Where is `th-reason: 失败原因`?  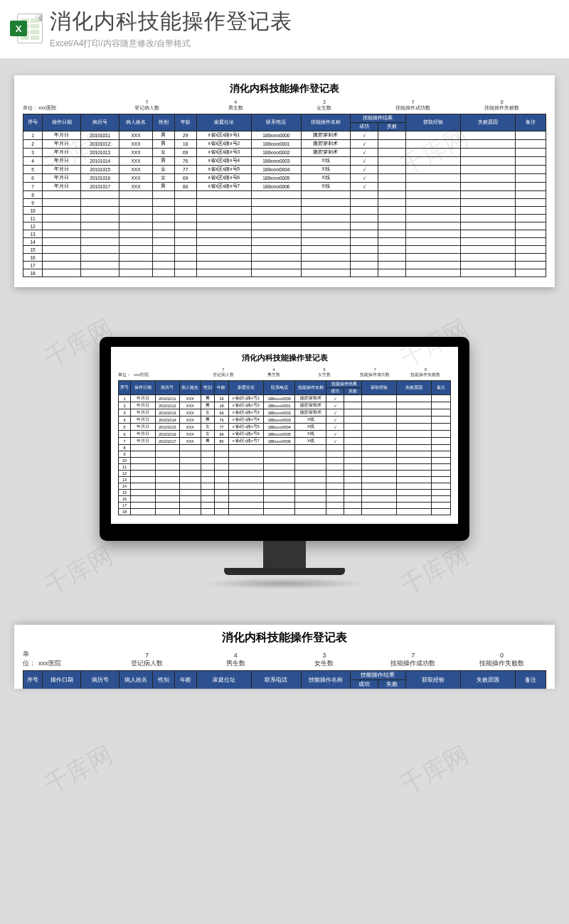
th-reason: 失败原因 is located at coordinates (488, 123).